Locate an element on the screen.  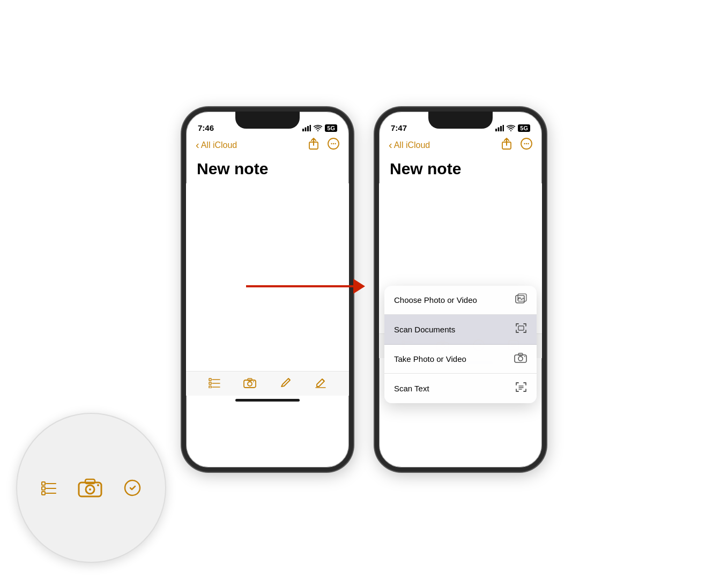
menu-item-take-photo-label: Take Photo or Video is located at coordinates (430, 359).